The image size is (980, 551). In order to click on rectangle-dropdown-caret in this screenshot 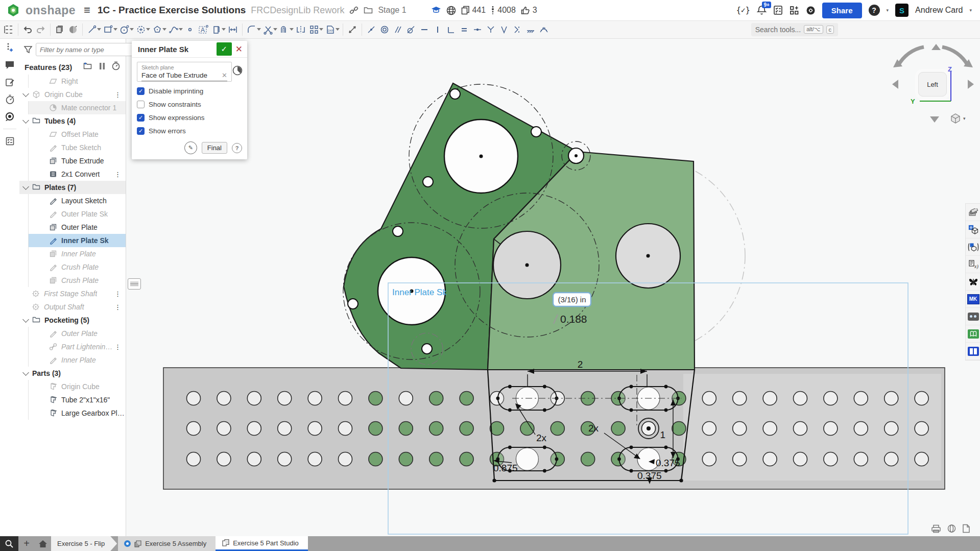, I will do `click(115, 30)`.